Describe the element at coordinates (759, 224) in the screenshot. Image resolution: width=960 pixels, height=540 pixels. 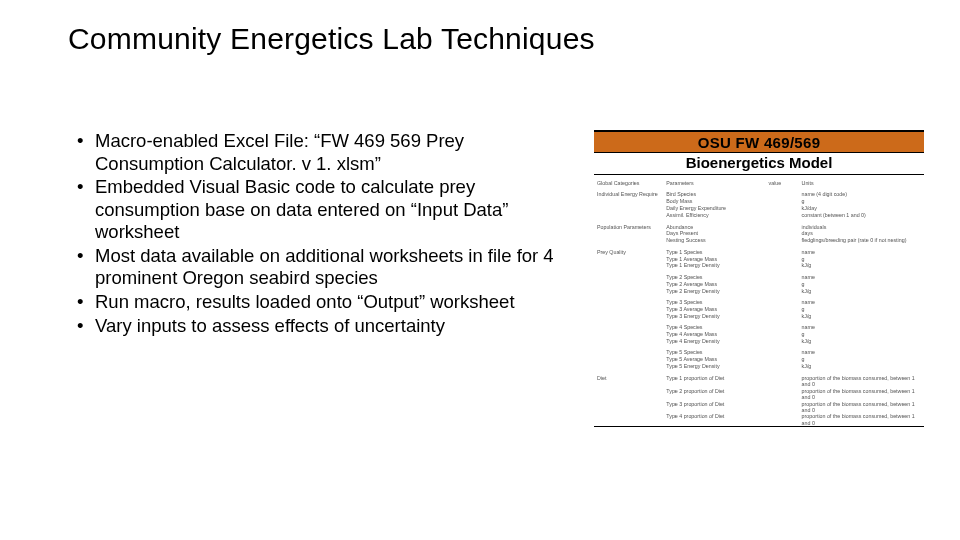
I see `figure-row: Population ParametersAbundanceindividual…` at that location.